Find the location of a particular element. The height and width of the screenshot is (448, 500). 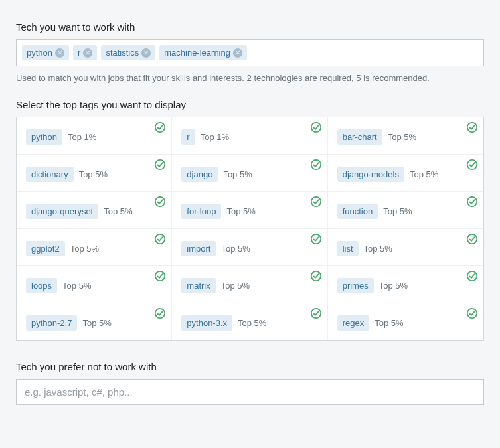

tag-cell: rTop 1% is located at coordinates (250, 136).